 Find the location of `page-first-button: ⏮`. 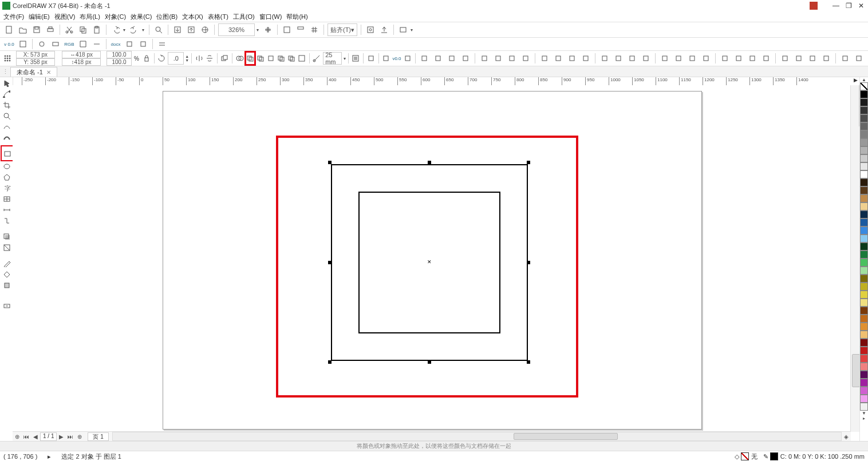

page-first-button: ⏮ is located at coordinates (26, 437).